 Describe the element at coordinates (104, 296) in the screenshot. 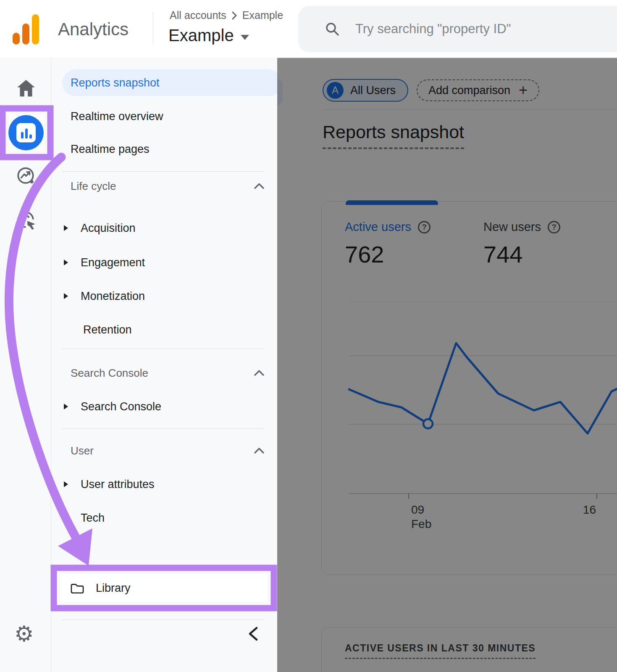

I see `nav-item-monetization: Monetization` at that location.